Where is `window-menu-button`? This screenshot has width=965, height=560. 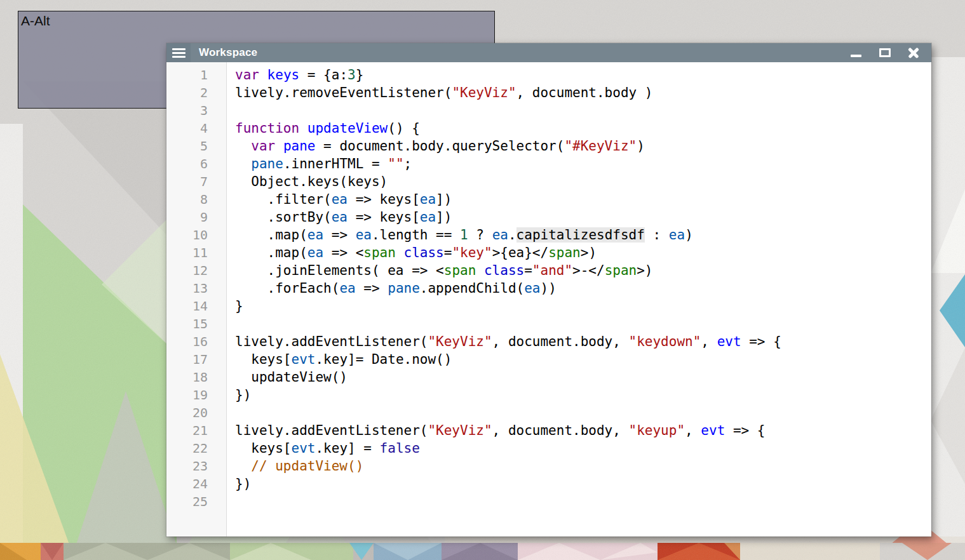
window-menu-button is located at coordinates (179, 53).